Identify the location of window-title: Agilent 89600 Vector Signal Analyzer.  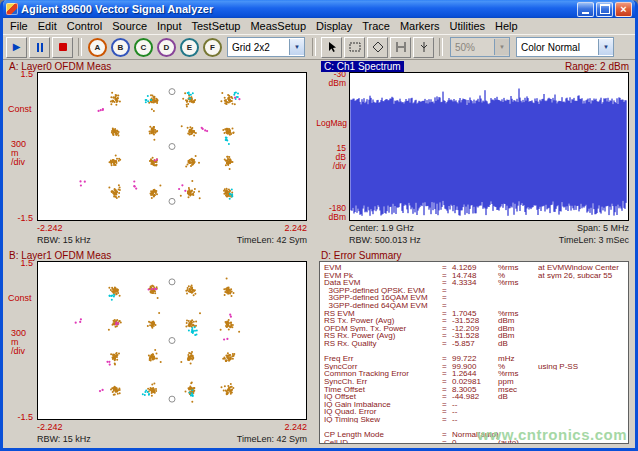
(298, 9).